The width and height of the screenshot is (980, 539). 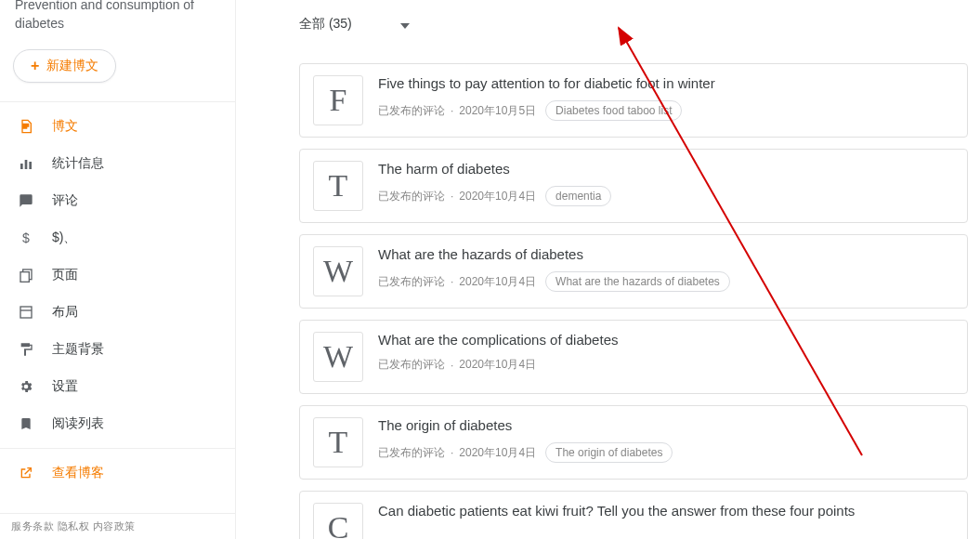 What do you see at coordinates (634, 186) in the screenshot?
I see `post-card: TThe harm of diabetes已发布的评论·2020年10月4日de…` at bounding box center [634, 186].